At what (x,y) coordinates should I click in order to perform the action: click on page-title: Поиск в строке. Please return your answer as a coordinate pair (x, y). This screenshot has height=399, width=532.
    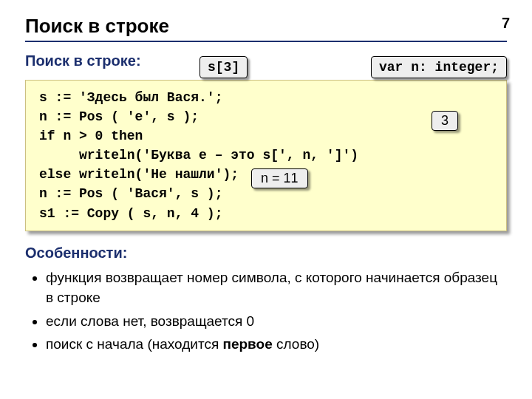
    Looking at the image, I should click on (266, 27).